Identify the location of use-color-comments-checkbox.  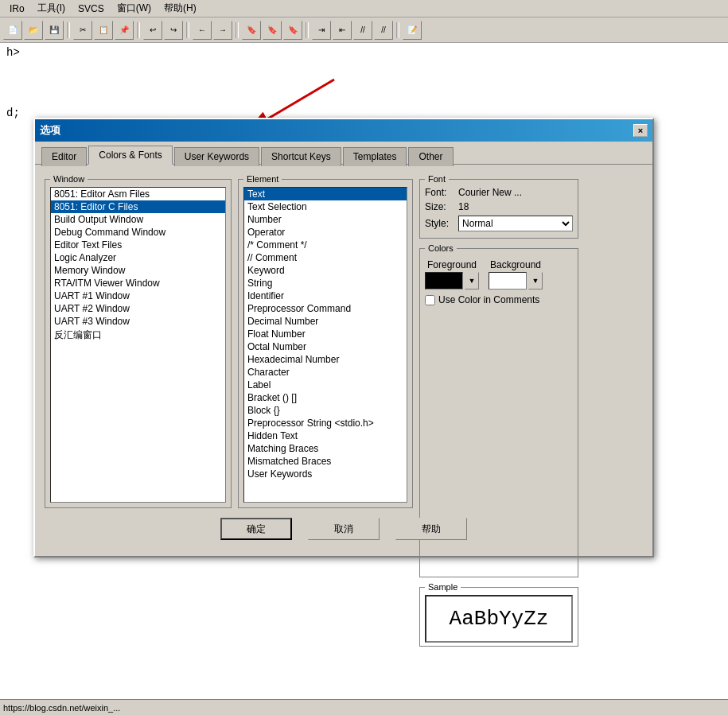
(430, 301).